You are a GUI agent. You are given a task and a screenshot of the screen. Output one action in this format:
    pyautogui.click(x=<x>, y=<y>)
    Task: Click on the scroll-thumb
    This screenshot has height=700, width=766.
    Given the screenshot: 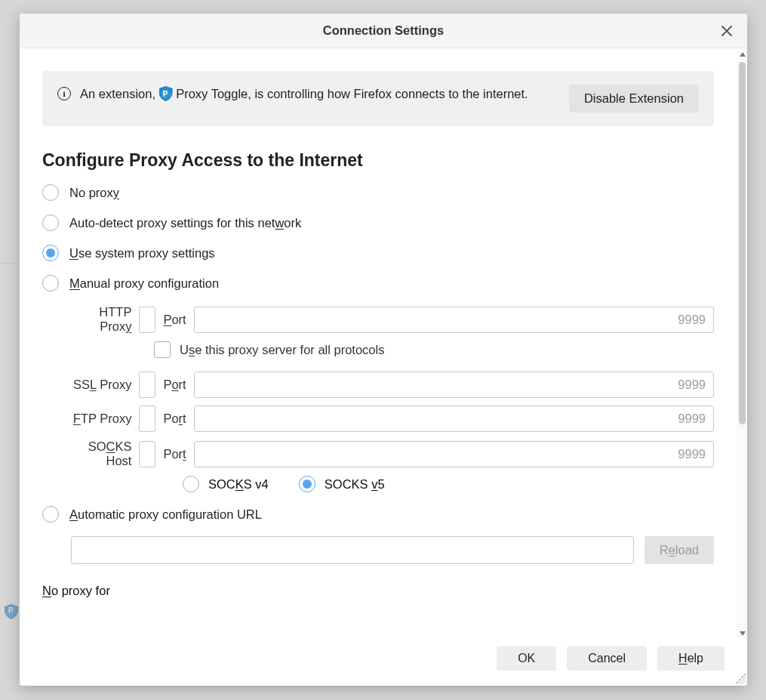 What is the action you would take?
    pyautogui.click(x=743, y=243)
    